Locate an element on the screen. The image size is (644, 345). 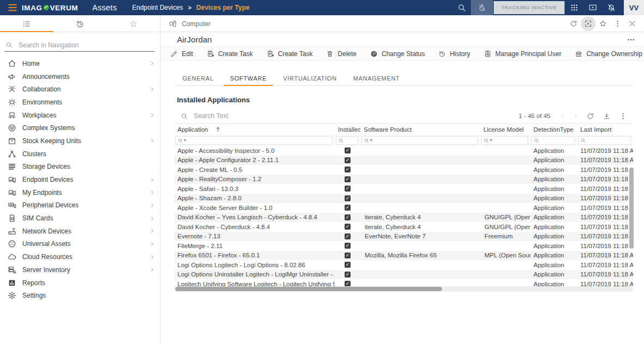
vertical-scrollbar-thumb is located at coordinates (631, 208).